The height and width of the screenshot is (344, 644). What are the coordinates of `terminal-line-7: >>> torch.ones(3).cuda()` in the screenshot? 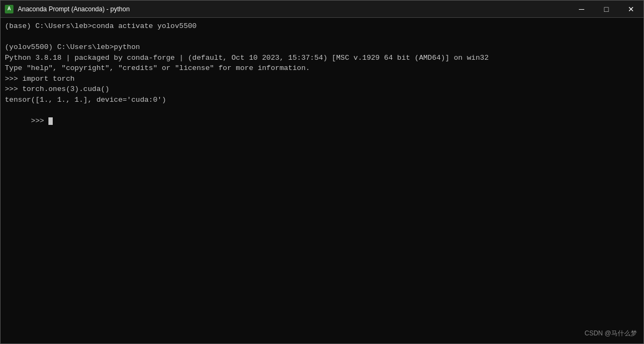 It's located at (322, 89).